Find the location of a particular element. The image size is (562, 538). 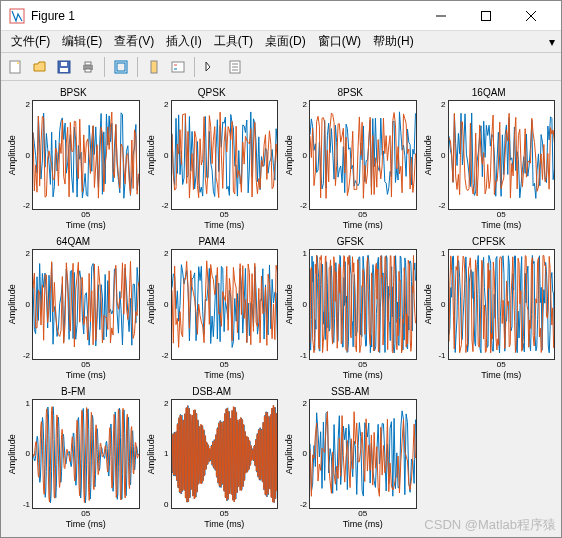

subplot-qpsk: QPSKAmplitude20-205Time (ms) is located at coordinates (212, 160).